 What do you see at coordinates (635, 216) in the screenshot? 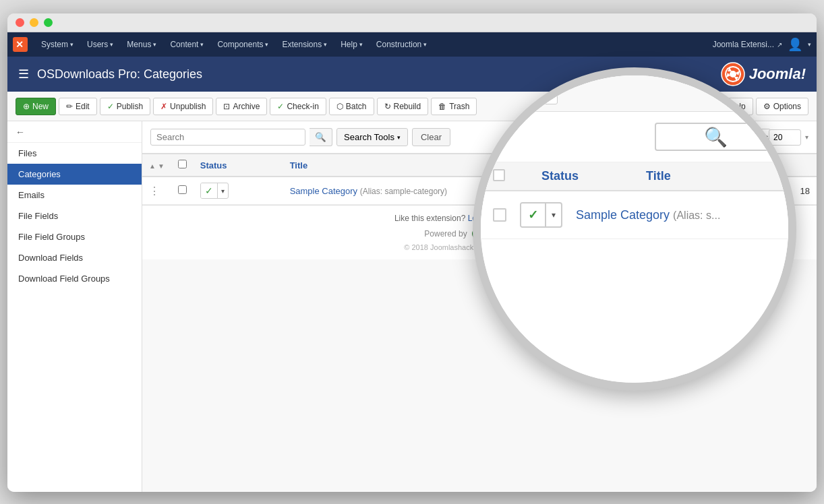
I see `zoom-table-row: ✓ ▾ Sample Category (Alias: s...` at bounding box center [635, 216].